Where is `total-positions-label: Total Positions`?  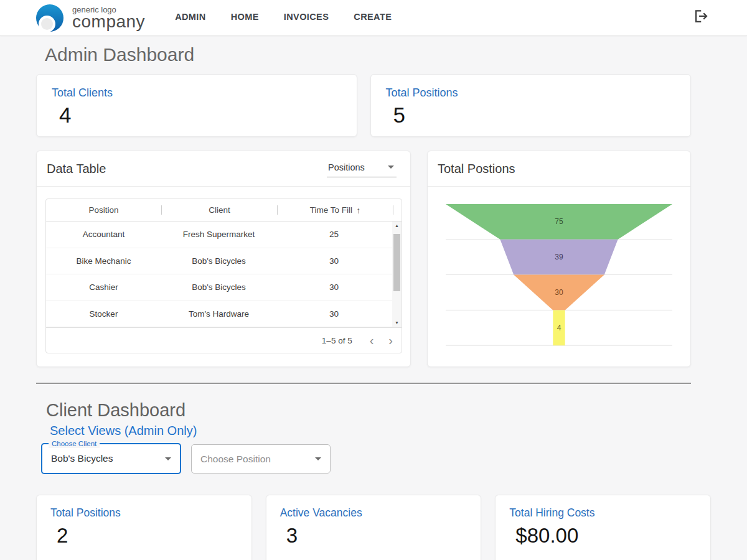 total-positions-label: Total Positions is located at coordinates (531, 93).